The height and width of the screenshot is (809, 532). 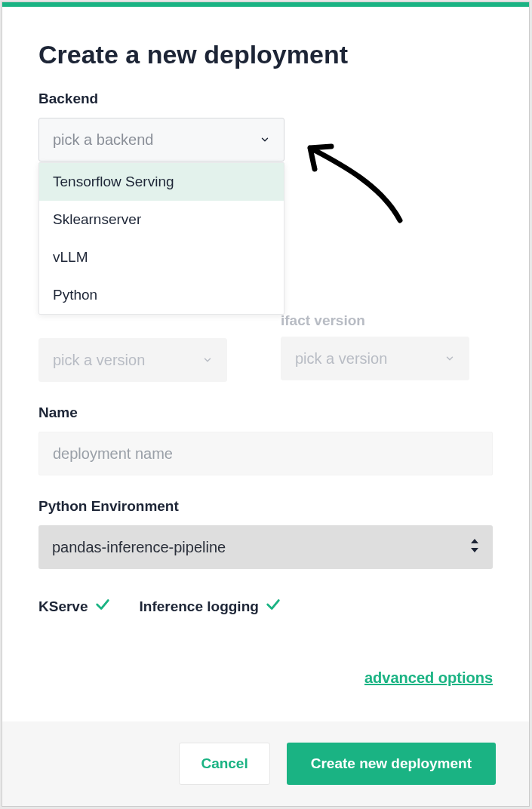 What do you see at coordinates (266, 547) in the screenshot?
I see `python-env-select: pandas-inference-pipeline` at bounding box center [266, 547].